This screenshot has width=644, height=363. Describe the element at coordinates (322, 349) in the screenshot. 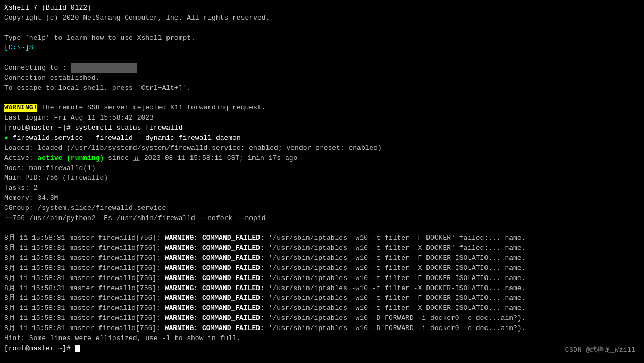

I see `prompt3-line: [root@master ~]#` at that location.